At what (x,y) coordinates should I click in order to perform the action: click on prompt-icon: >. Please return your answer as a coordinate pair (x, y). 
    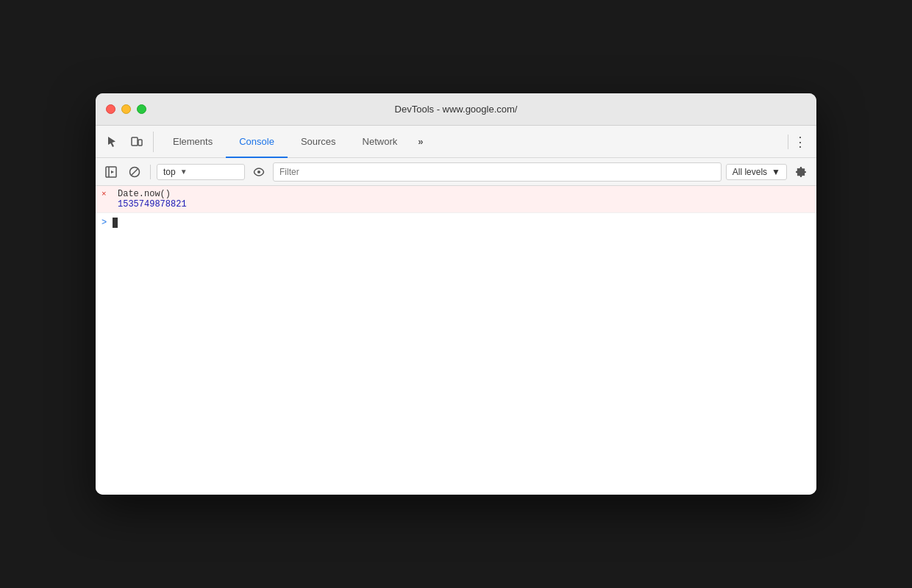
    Looking at the image, I should click on (104, 223).